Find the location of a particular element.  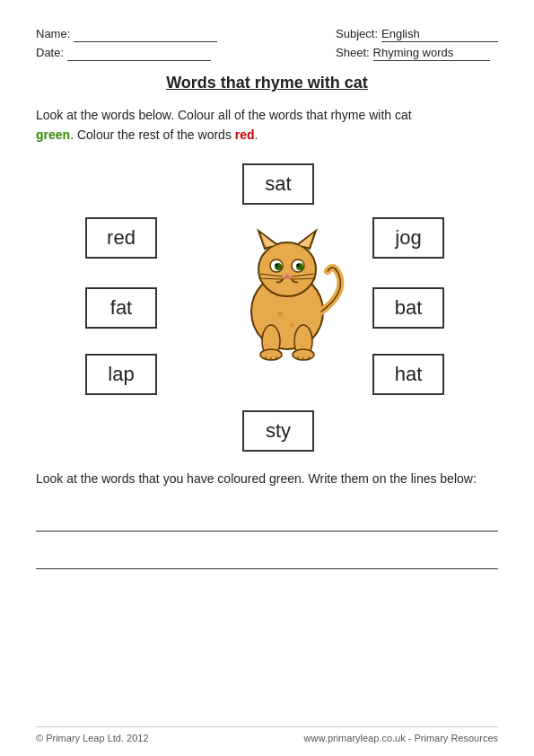

bottom-instructions-text: Look at the words that you have coloured… is located at coordinates (257, 479).